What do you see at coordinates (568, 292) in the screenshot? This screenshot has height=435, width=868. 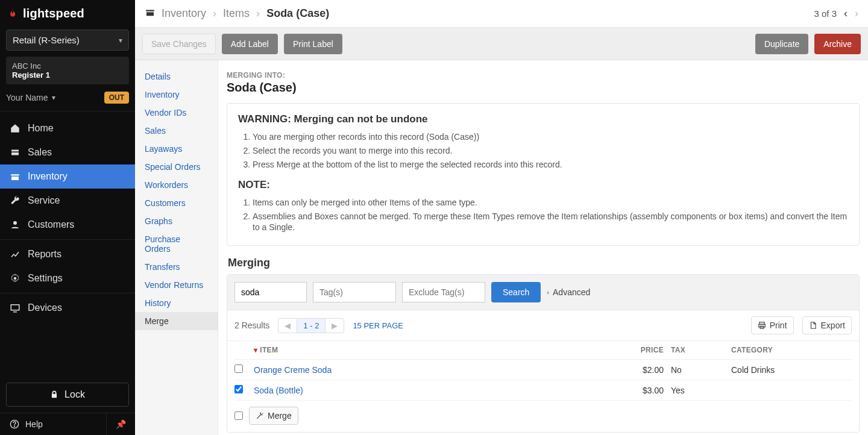 I see `advanced-toggle: › Advanced` at bounding box center [568, 292].